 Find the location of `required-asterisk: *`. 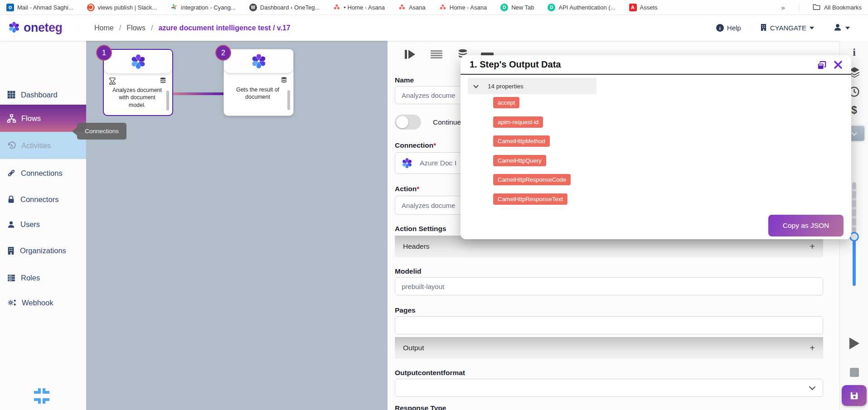

required-asterisk: * is located at coordinates (435, 145).